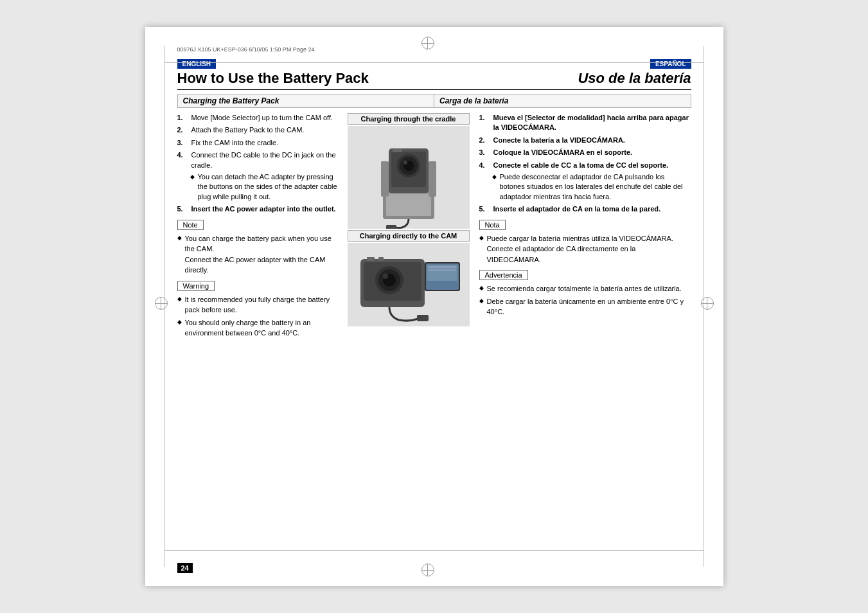 This screenshot has width=868, height=613. I want to click on english-title: How to Use the Battery Pack, so click(273, 78).